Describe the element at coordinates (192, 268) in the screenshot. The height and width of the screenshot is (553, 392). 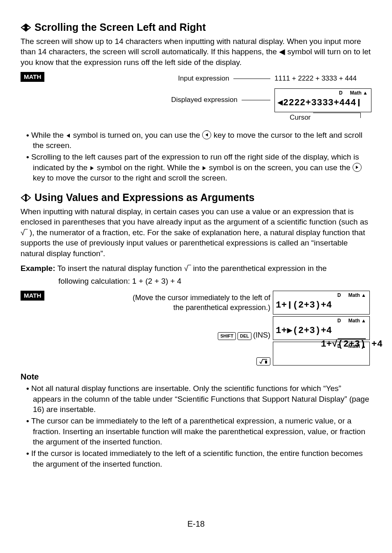
I see `example-text: To insert the natural display function √…` at that location.